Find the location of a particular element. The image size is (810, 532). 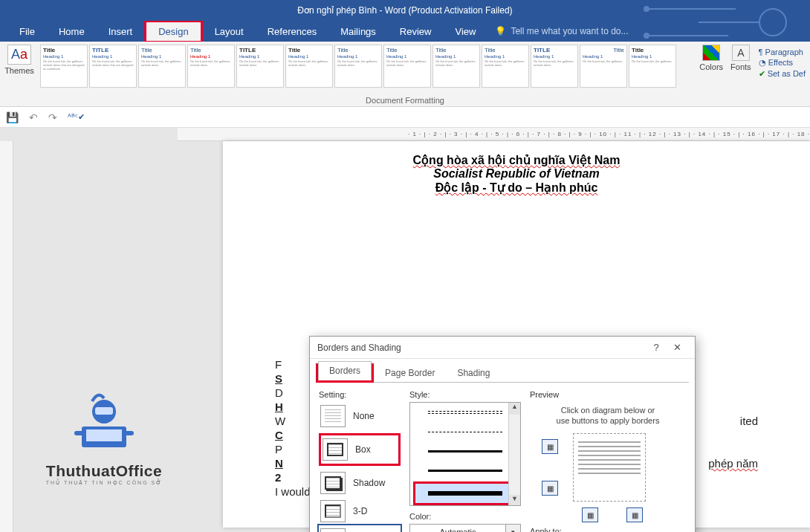

chevron-down-icon: ▾ is located at coordinates (513, 528).